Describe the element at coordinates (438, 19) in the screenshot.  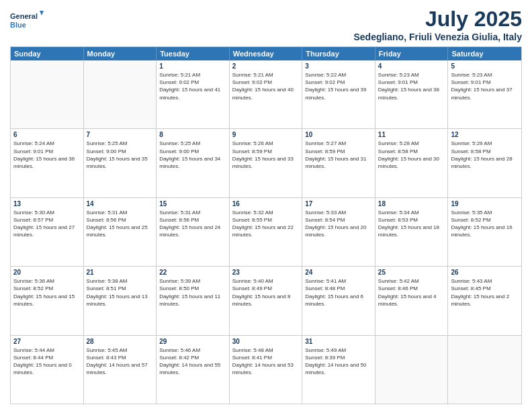
I see `main-title: July 2025` at that location.